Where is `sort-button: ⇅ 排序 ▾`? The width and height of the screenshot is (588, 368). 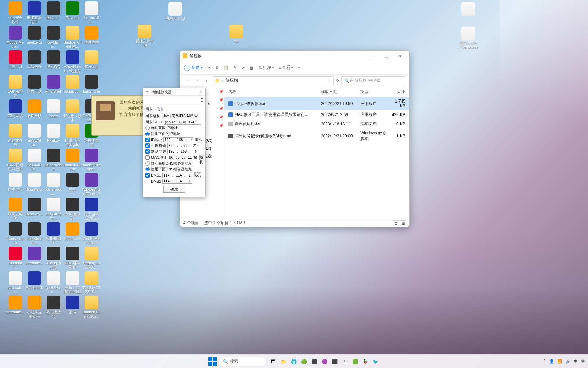 sort-button: ⇅ 排序 ▾ is located at coordinates (266, 67).